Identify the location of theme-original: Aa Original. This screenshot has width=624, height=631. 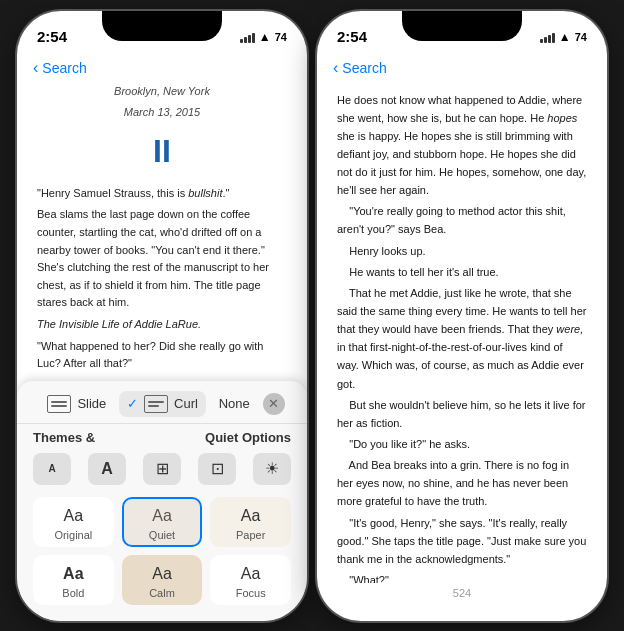
(74, 522).